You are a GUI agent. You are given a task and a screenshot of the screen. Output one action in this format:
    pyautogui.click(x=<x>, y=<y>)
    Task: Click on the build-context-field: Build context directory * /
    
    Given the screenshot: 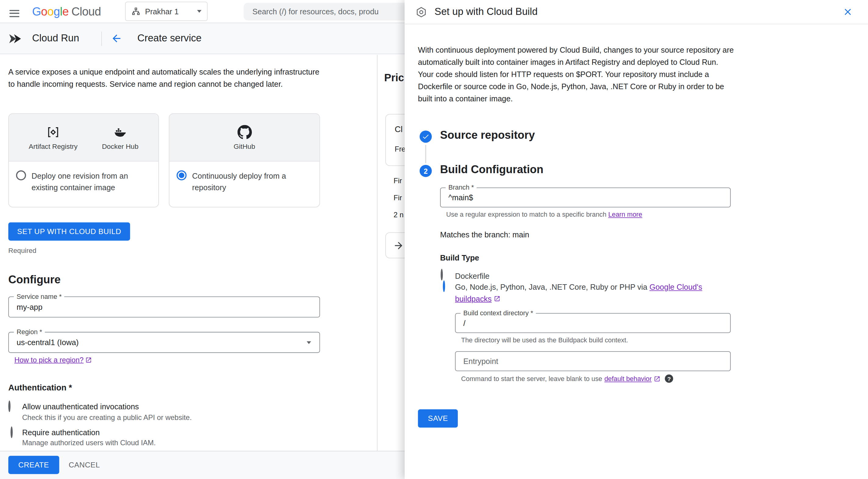 What is the action you would take?
    pyautogui.click(x=593, y=323)
    